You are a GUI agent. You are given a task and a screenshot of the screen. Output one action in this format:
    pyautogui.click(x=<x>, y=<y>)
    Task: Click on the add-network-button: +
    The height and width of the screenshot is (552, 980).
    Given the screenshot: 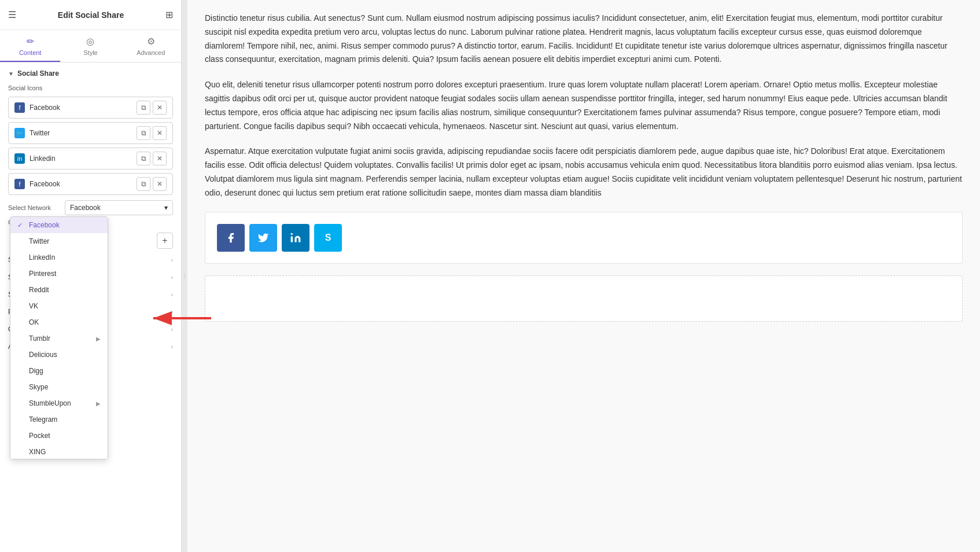 What is the action you would take?
    pyautogui.click(x=165, y=241)
    